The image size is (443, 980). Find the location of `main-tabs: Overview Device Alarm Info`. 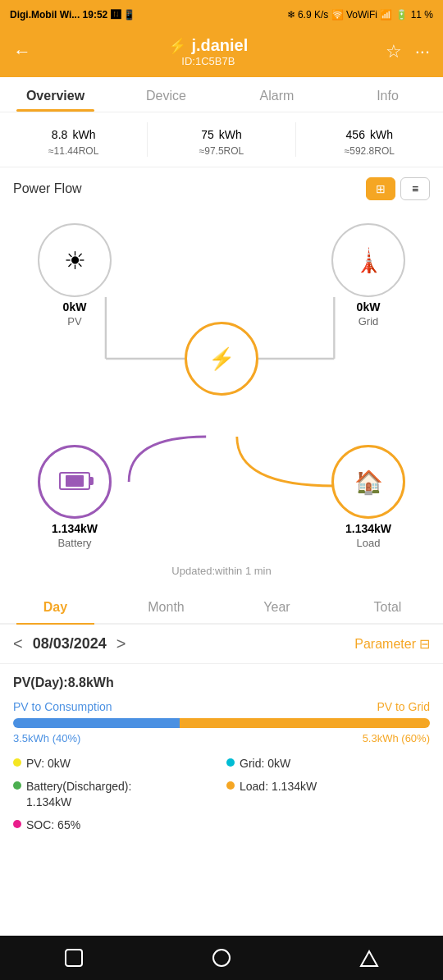

main-tabs: Overview Device Alarm Info is located at coordinates (222, 95).